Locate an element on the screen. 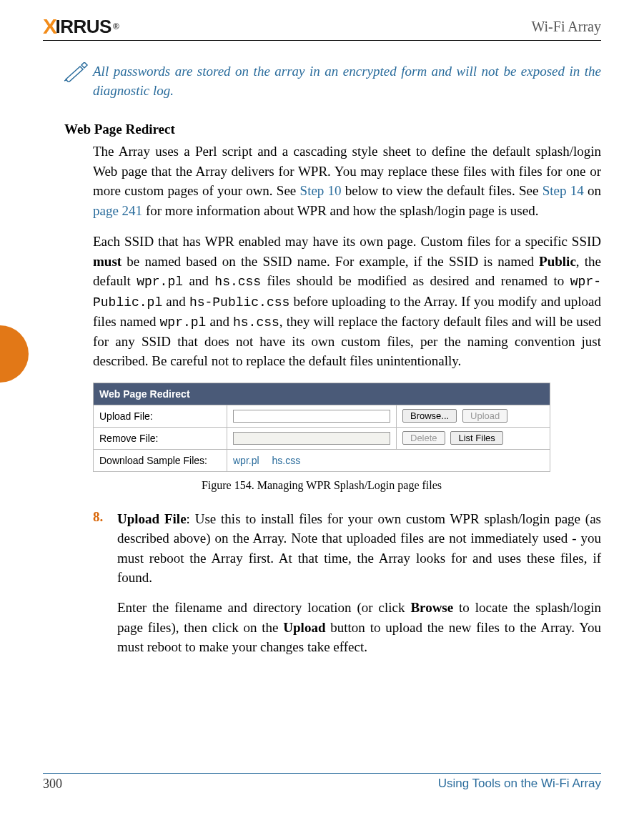 The image size is (644, 813). side-tab is located at coordinates (14, 354).